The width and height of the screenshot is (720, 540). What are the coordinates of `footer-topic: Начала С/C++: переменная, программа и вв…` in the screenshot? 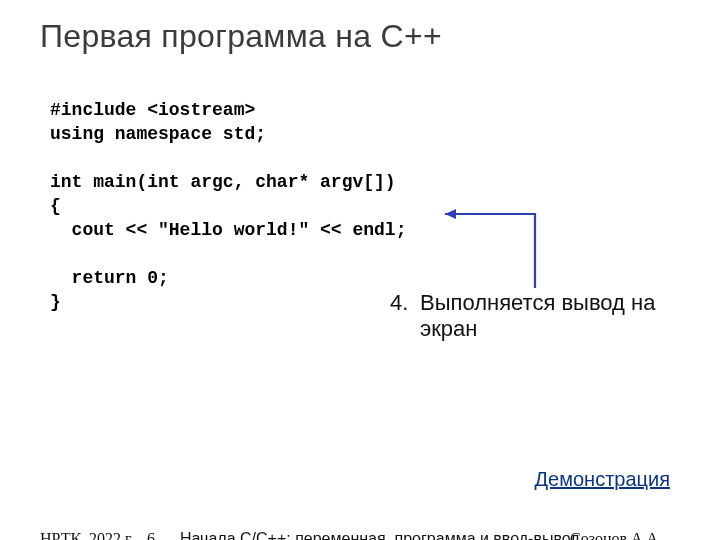 It's located at (380, 535).